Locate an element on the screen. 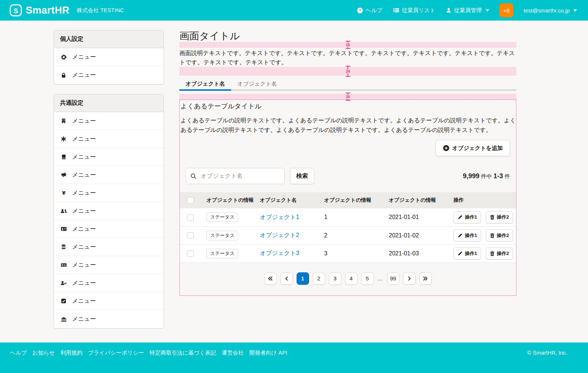  page-description: 画面説明テキストです。テキストです。テキストです。テキストです。テキストです。テ… is located at coordinates (348, 58).